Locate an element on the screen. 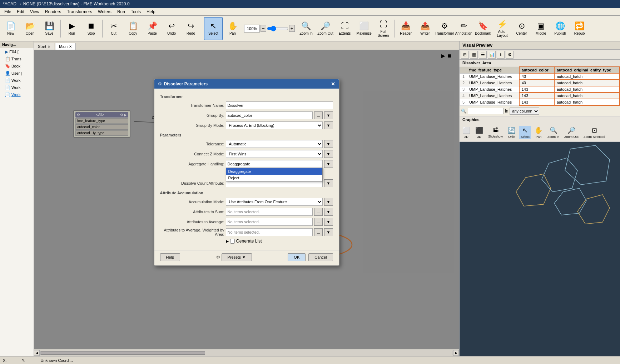 The width and height of the screenshot is (620, 364). attrs-to-avg-weighted-browse-btn: ... is located at coordinates (318, 232).